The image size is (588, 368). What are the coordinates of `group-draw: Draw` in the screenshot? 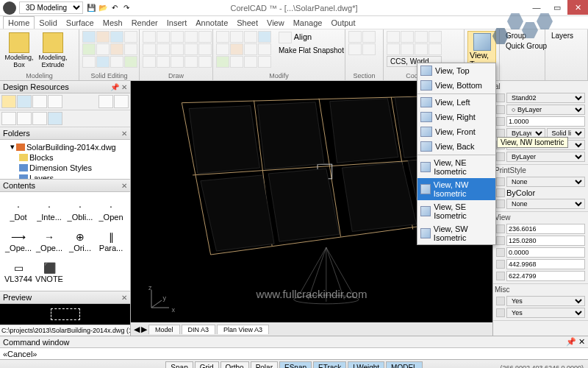 It's located at (176, 54).